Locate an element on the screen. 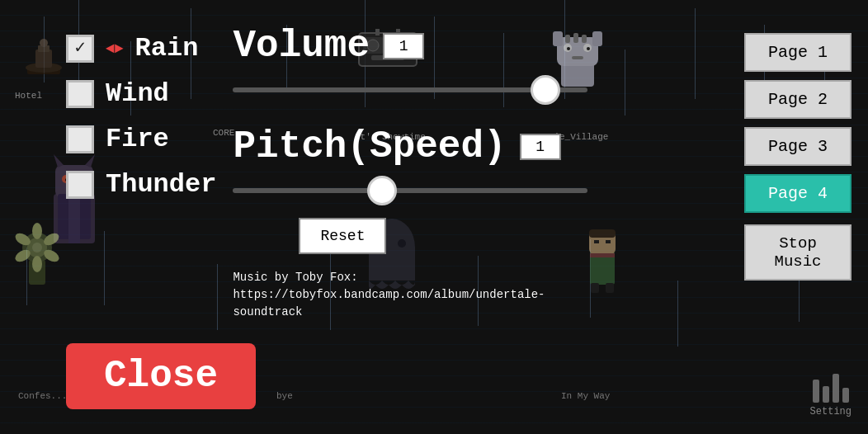 The width and height of the screenshot is (868, 434). stop-music-button: Stop Music is located at coordinates (798, 252).